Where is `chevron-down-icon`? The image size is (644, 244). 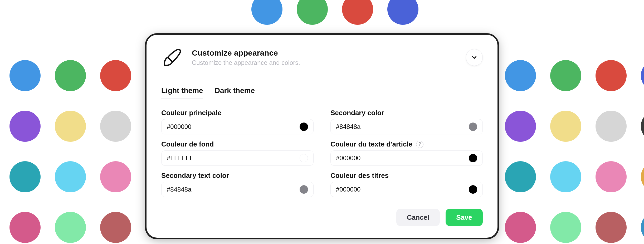 chevron-down-icon is located at coordinates (474, 57).